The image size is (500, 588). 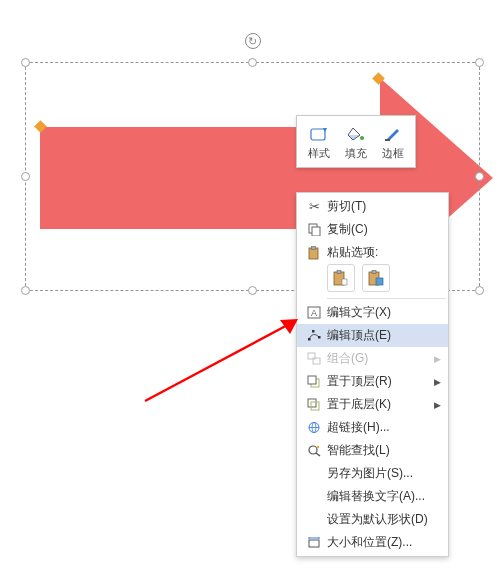 I want to click on menu-edit-alt-text: 编辑替换文字(A)..., so click(x=372, y=496).